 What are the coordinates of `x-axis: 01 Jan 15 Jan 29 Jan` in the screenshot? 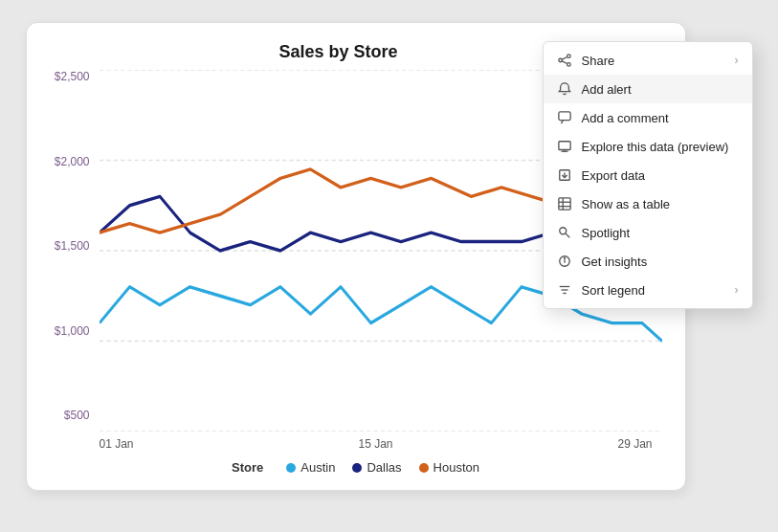 It's located at (381, 441).